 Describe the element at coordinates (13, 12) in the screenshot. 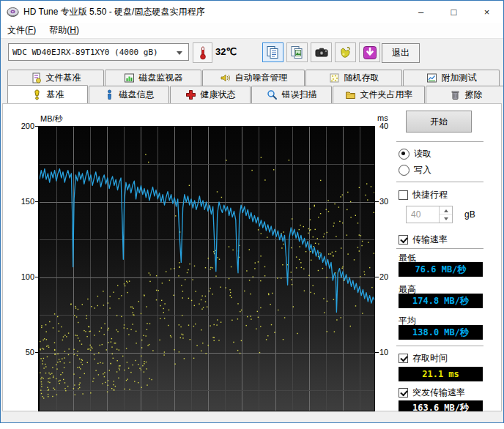

I see `app-icon` at that location.